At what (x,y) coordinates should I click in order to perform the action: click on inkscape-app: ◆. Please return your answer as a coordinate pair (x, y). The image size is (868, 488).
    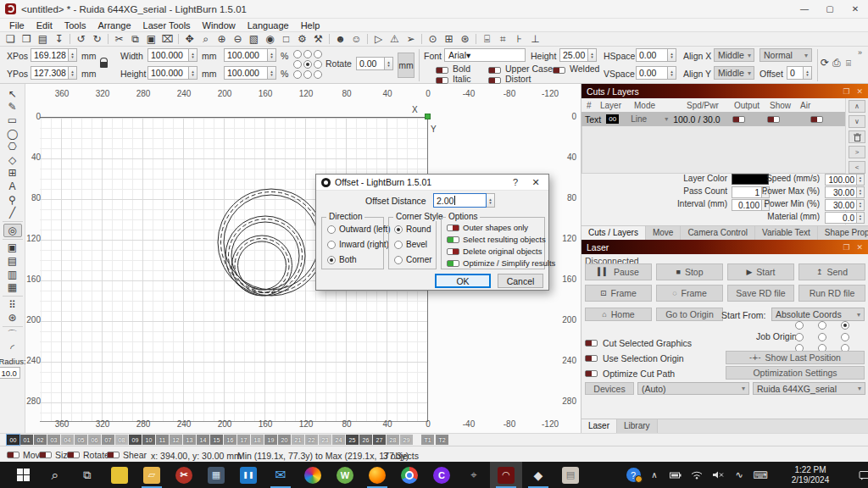
    Looking at the image, I should click on (538, 474).